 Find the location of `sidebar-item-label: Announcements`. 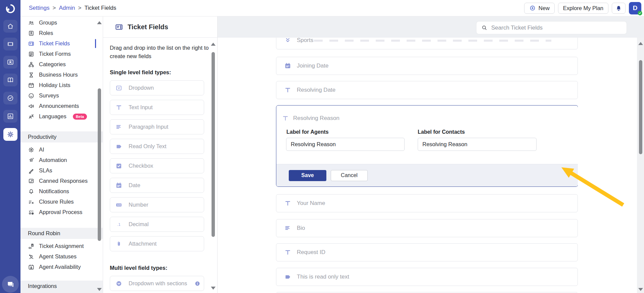

sidebar-item-label: Announcements is located at coordinates (59, 106).